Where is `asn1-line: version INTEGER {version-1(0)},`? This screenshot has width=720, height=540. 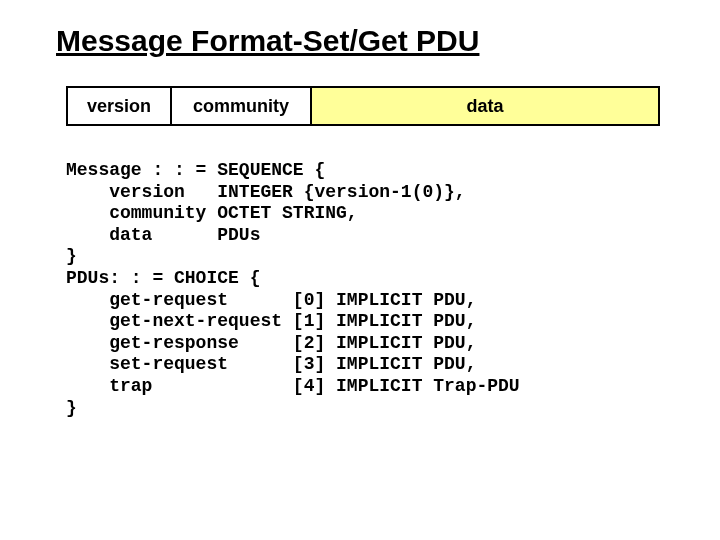
asn1-line: version INTEGER {version-1(0)}, is located at coordinates (266, 192).